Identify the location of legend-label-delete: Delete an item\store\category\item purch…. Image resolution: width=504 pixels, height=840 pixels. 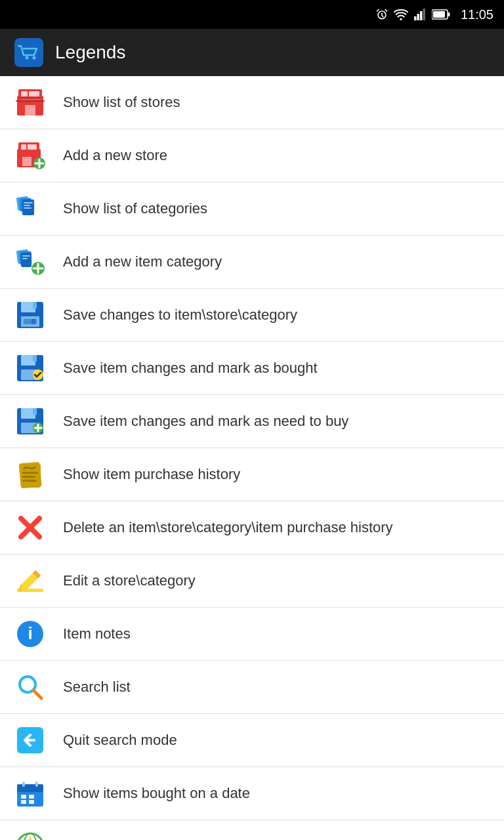
(228, 528).